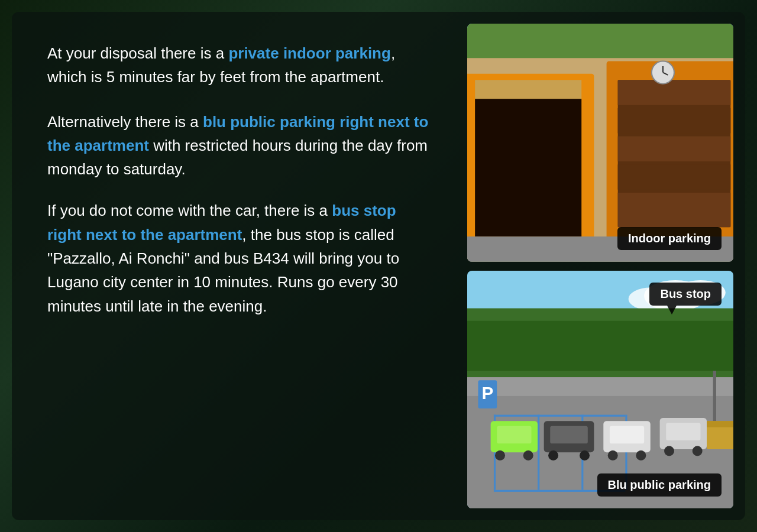  I want to click on bus-stop-description-block: If you do not come with the car, there i…, so click(238, 258).